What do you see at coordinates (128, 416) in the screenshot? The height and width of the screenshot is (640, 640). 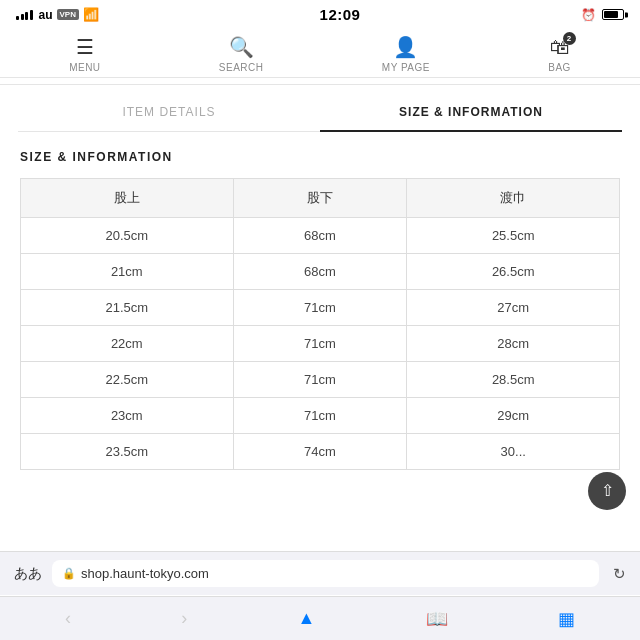 I see `cell-5-0: 23cm` at bounding box center [128, 416].